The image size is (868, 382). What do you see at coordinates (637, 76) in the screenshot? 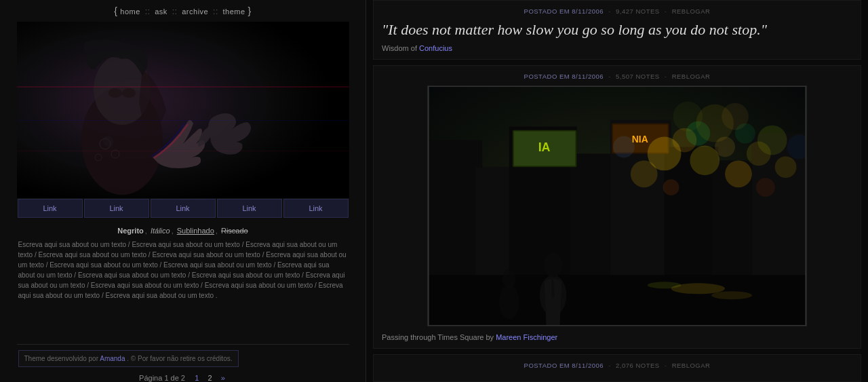
I see `post-2-notes: 5,507 NOTES` at bounding box center [637, 76].